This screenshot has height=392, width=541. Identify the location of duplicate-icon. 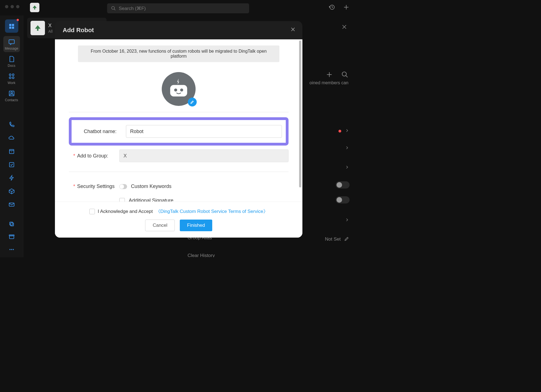
(12, 224).